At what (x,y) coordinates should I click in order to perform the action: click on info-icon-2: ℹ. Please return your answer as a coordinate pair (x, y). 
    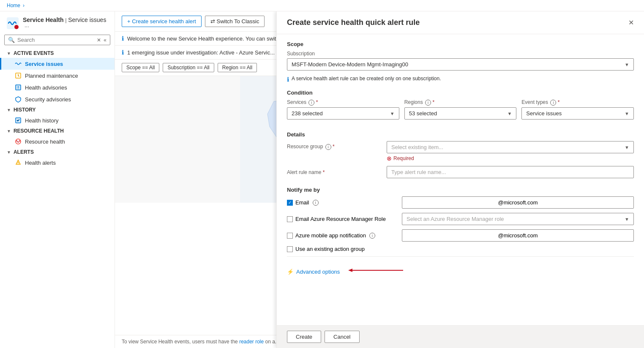
    Looking at the image, I should click on (123, 52).